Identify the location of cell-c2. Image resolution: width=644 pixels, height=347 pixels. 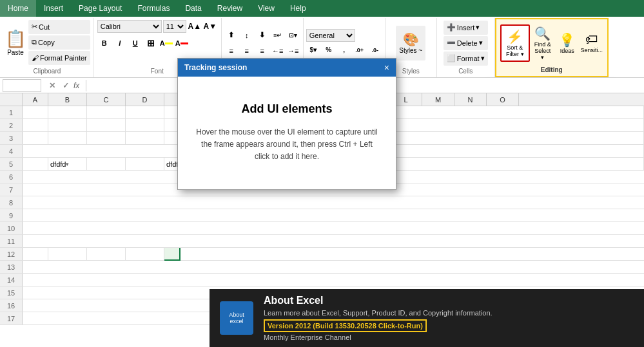
(106, 126).